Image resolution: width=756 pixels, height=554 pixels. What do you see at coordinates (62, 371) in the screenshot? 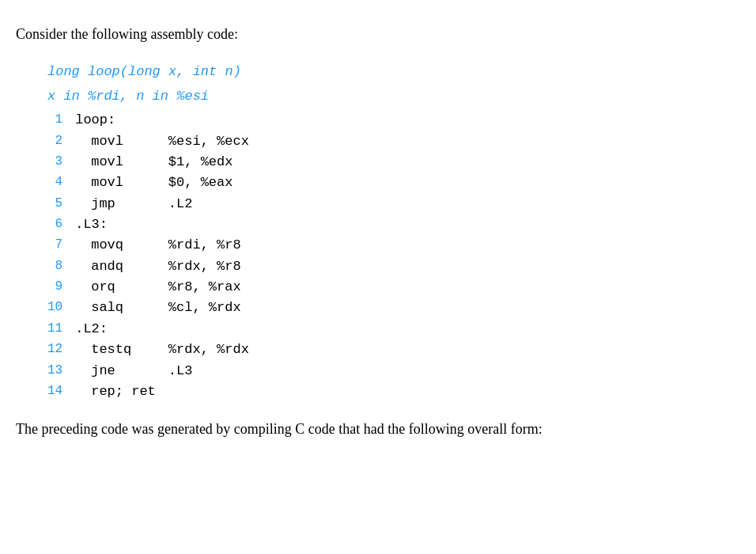
I see `line-number: 13` at bounding box center [62, 371].